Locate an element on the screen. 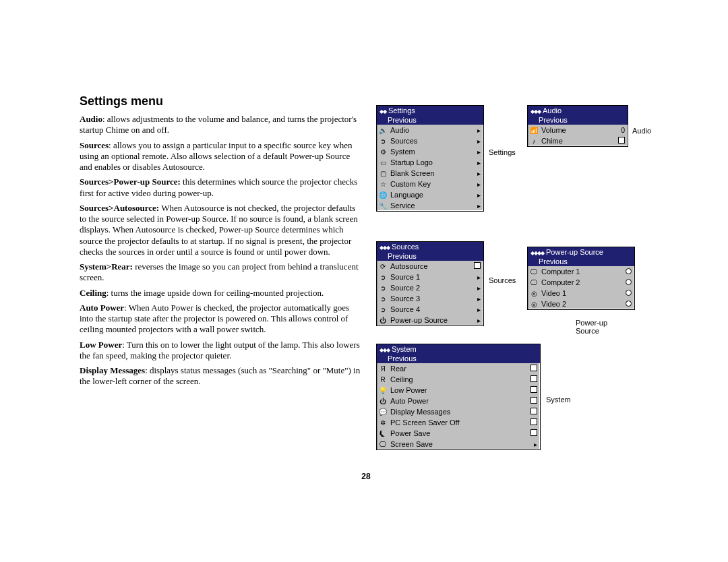 Image resolution: width=728 pixels, height=562 pixels. para-bold: Low Power is located at coordinates (101, 345).